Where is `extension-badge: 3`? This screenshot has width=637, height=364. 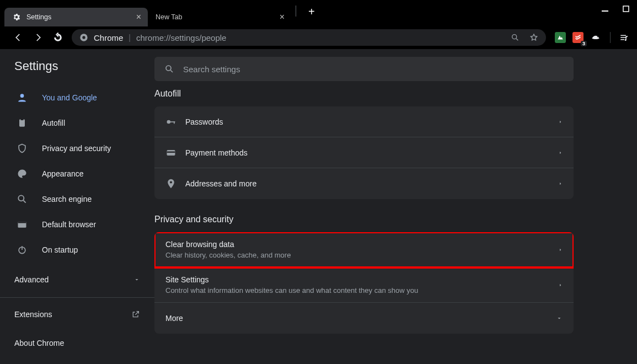 extension-badge: 3 is located at coordinates (584, 44).